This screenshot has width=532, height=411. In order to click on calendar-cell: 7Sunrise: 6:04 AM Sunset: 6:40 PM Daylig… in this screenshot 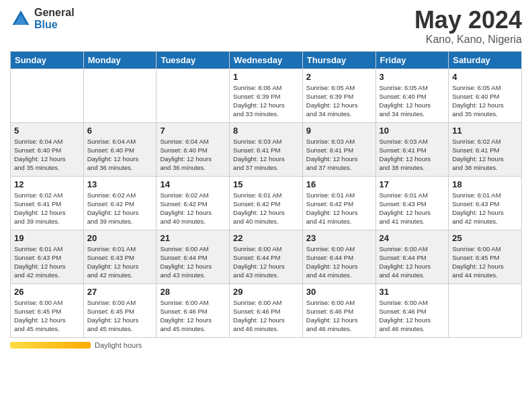, I will do `click(193, 149)`.